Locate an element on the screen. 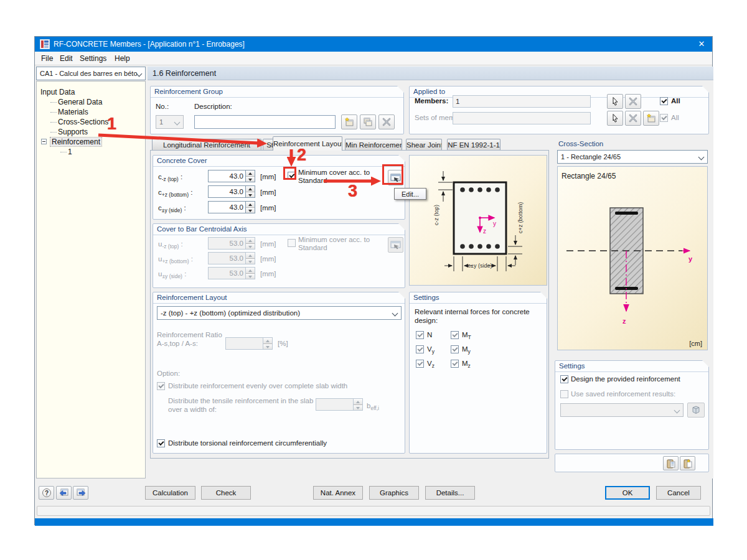  members-label: Members: is located at coordinates (431, 101).